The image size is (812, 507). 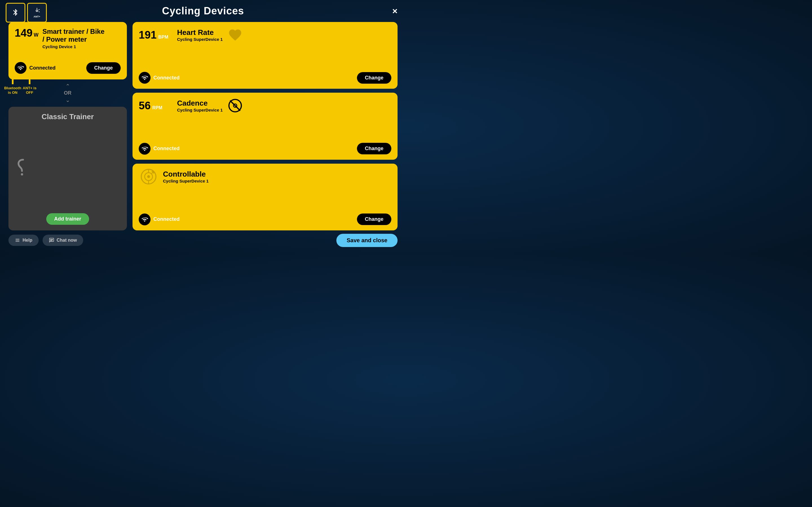 I want to click on chevron-down: ⌄, so click(x=68, y=100).